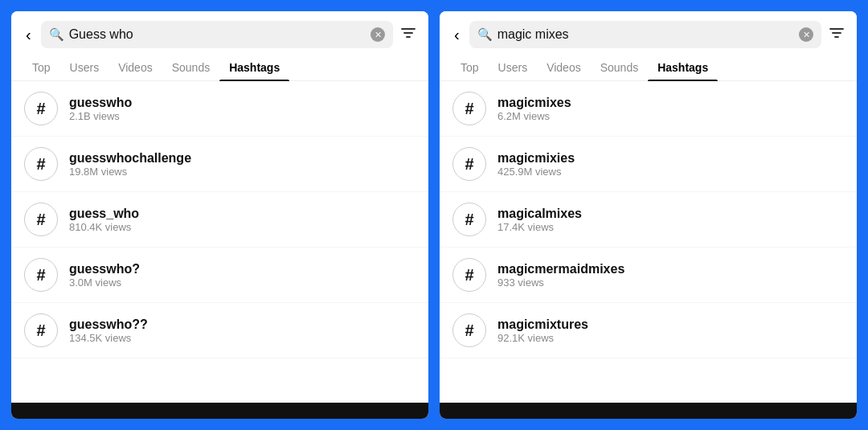  Describe the element at coordinates (670, 109) in the screenshot. I see `result-info: magicmixes 6.2M views` at that location.